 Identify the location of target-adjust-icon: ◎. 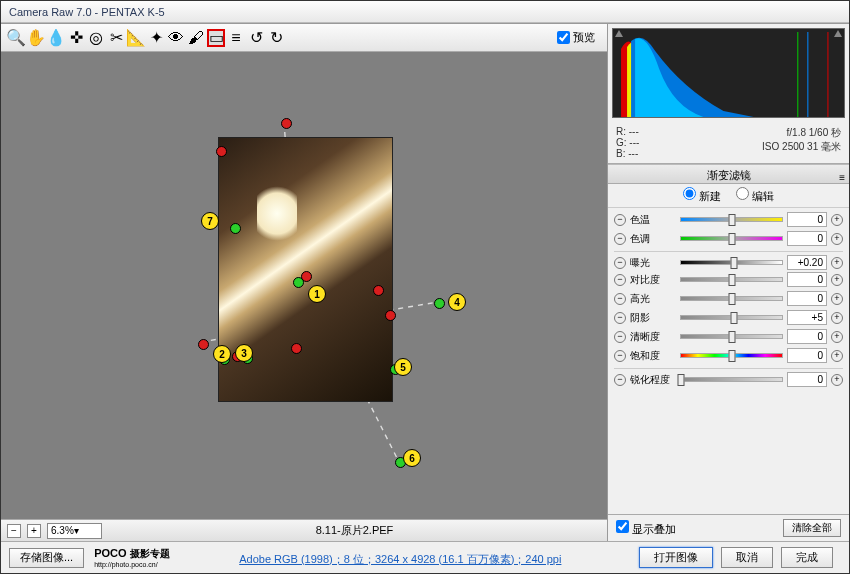
(96, 38).